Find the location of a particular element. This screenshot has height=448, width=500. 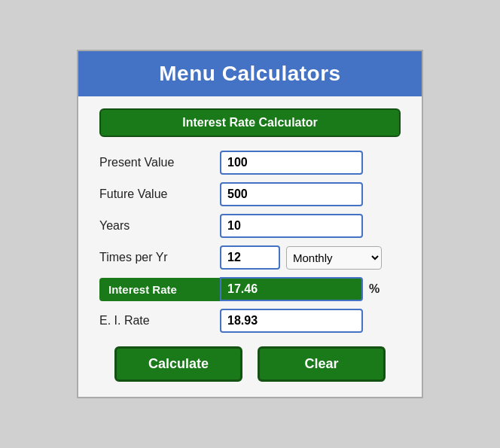

interest-rate-label: Interest Rate is located at coordinates (160, 289).